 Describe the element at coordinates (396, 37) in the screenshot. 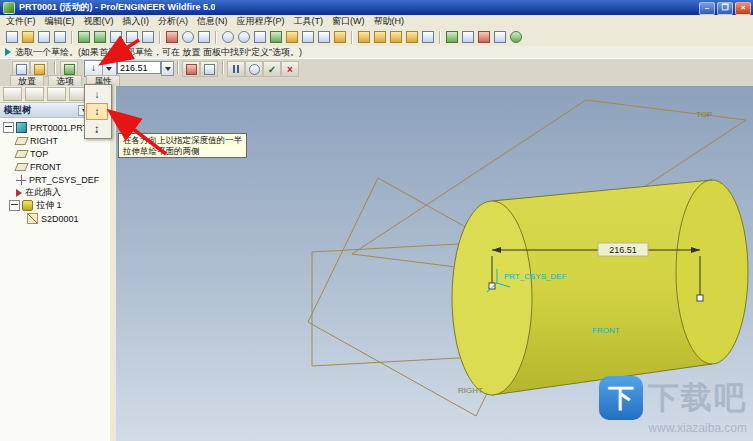

I see `datum-point-display-icon` at that location.